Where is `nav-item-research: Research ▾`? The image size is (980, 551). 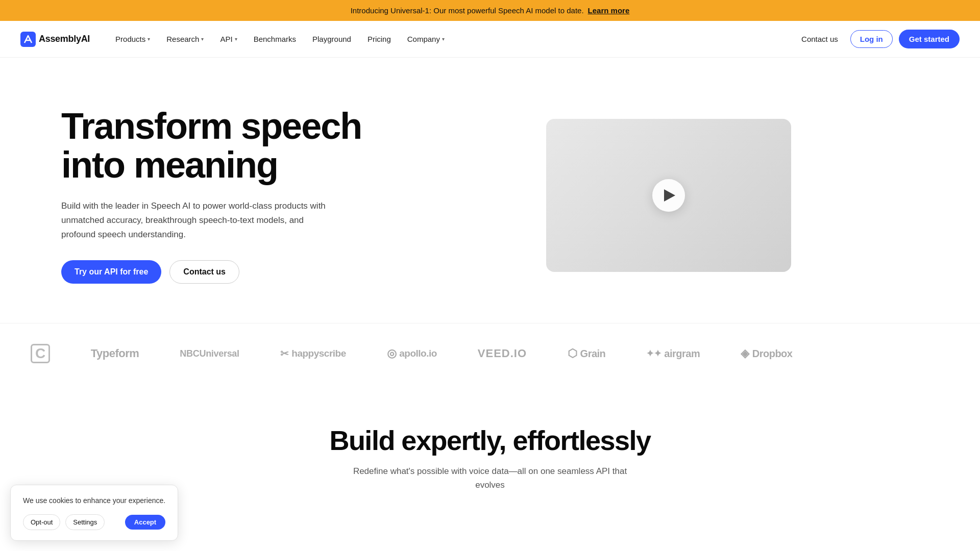 nav-item-research: Research ▾ is located at coordinates (185, 39).